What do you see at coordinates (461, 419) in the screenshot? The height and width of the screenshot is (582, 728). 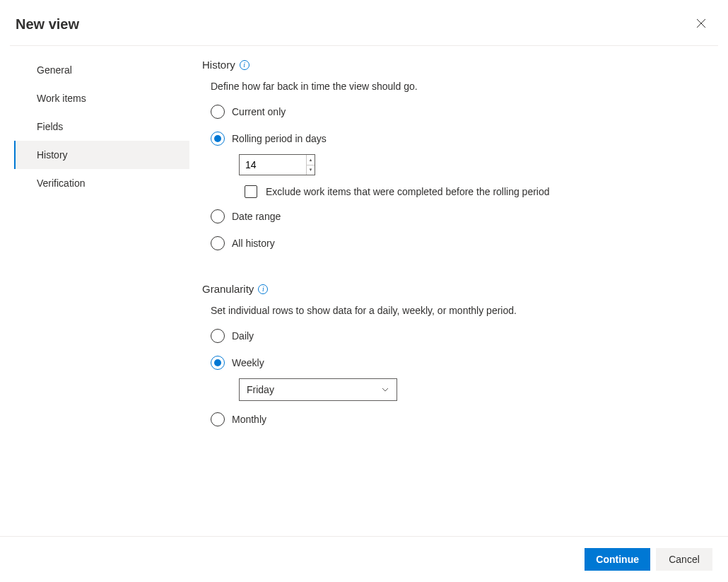 I see `radio-monthly: Monthly` at bounding box center [461, 419].